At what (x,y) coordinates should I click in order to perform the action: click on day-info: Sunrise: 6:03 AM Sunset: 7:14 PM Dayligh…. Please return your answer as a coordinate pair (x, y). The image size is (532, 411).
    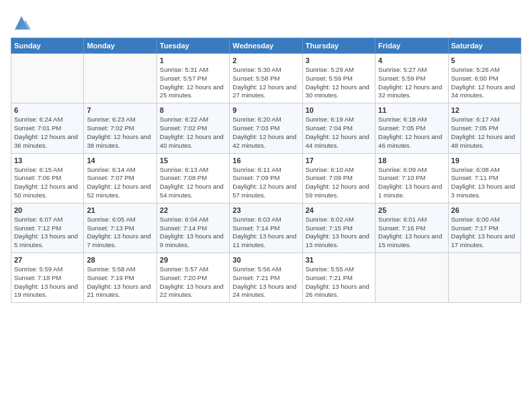
    Looking at the image, I should click on (266, 232).